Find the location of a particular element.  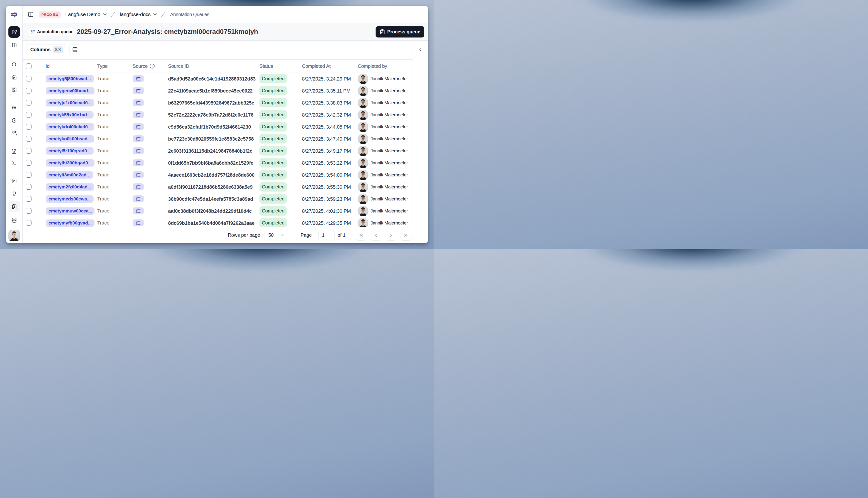

sidebar-item-home is located at coordinates (14, 77).